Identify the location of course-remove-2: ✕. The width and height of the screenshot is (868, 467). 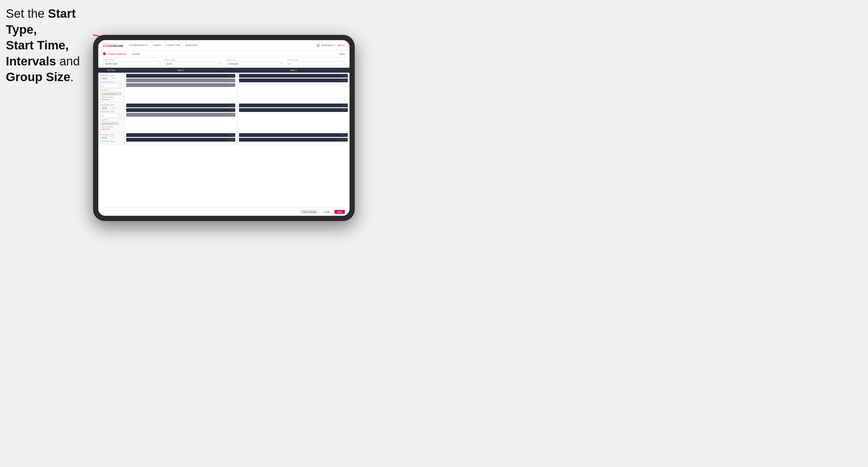
(116, 123).